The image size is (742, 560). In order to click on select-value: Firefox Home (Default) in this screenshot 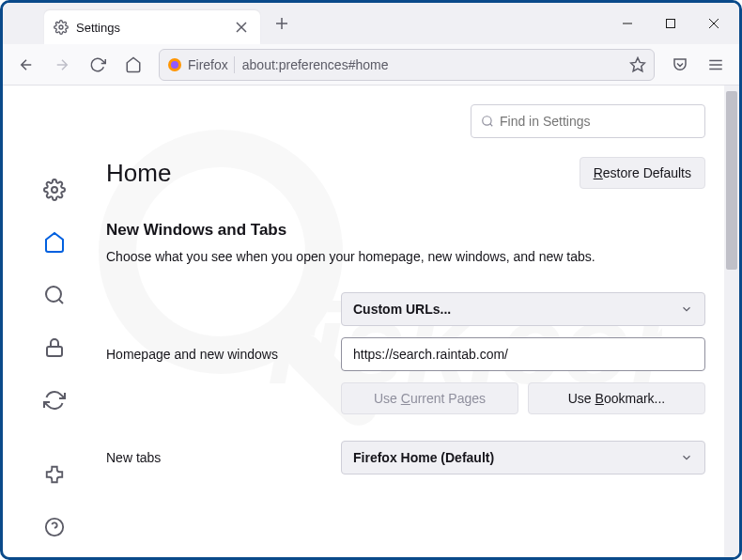, I will do `click(424, 458)`.